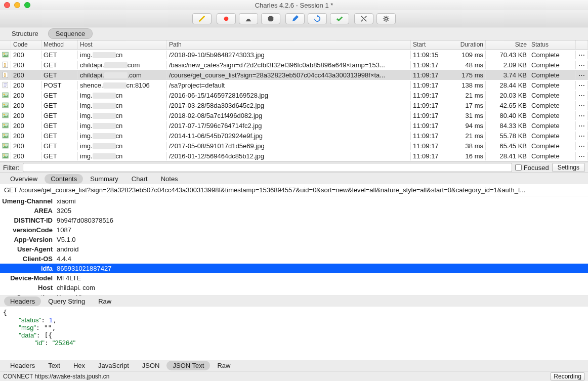 Image resolution: width=588 pixels, height=381 pixels. Describe the element at coordinates (294, 376) in the screenshot. I see `statusbar: CONNECT https://awake-stats.jpush.cn Rec…` at that location.